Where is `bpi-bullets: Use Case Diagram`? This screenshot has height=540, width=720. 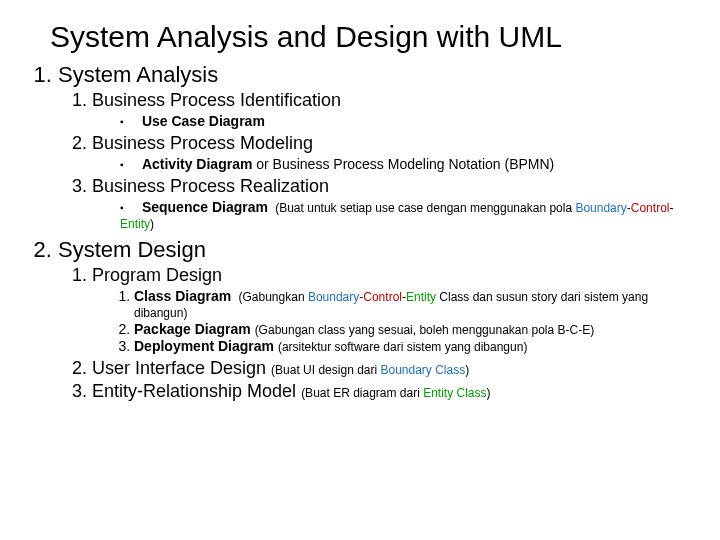
bpi-bullets: Use Case Diagram is located at coordinates (391, 121).